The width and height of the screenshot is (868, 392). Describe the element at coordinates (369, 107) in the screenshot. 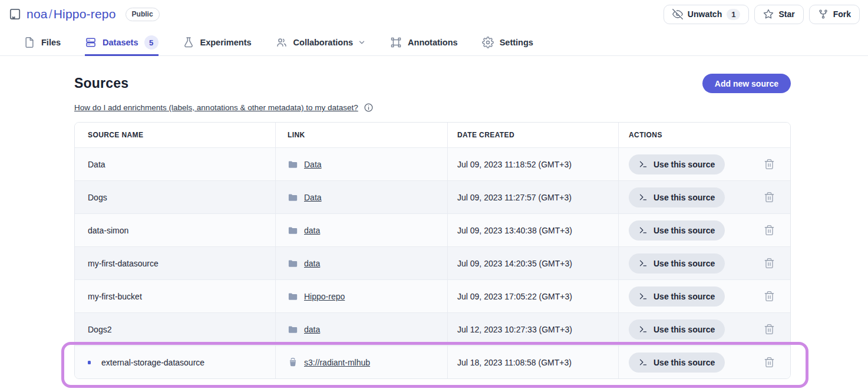

I see `info-icon` at that location.